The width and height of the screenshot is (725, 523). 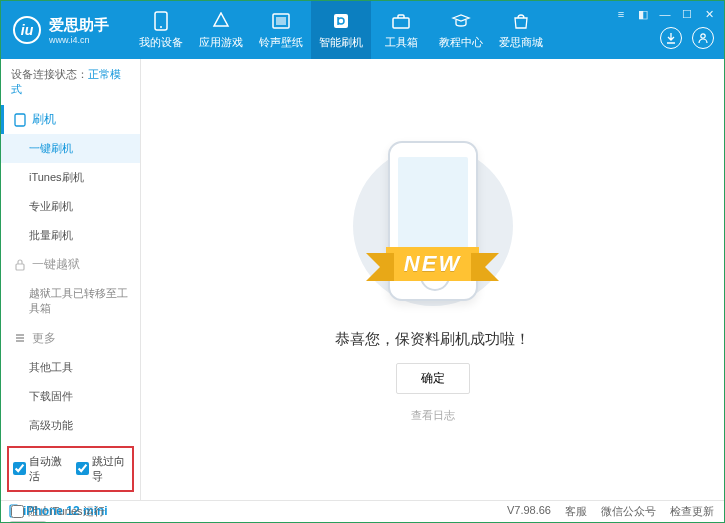 I want to click on phone-small-icon, so click(x=20, y=120).